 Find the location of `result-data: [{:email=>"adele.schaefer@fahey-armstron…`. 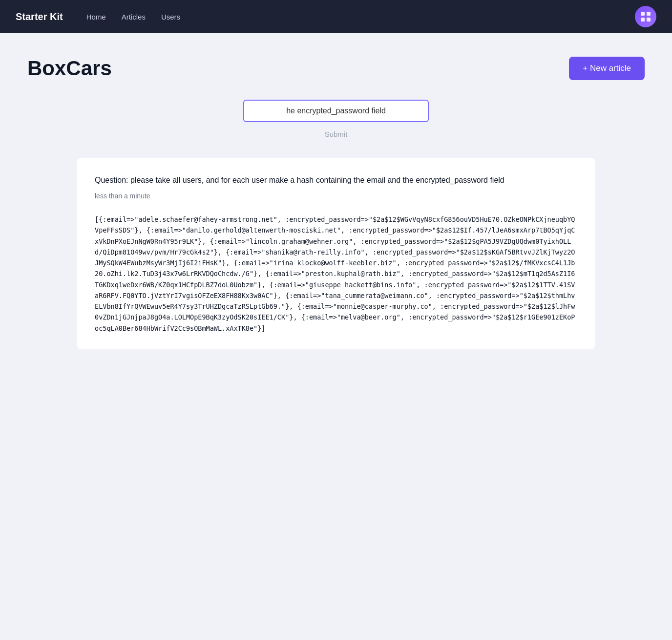

result-data: [{:email=>"adele.schaefer@fahey-armstron… is located at coordinates (336, 274).